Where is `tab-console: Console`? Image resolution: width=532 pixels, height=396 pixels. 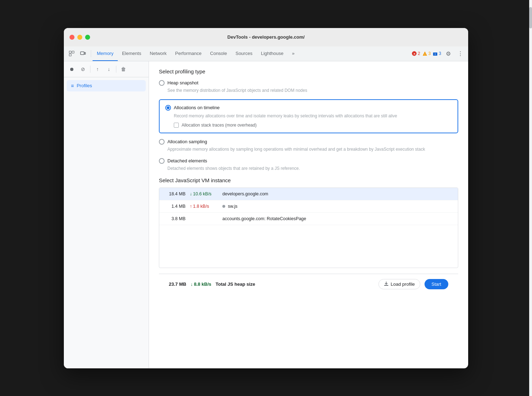
tab-console: Console is located at coordinates (218, 54).